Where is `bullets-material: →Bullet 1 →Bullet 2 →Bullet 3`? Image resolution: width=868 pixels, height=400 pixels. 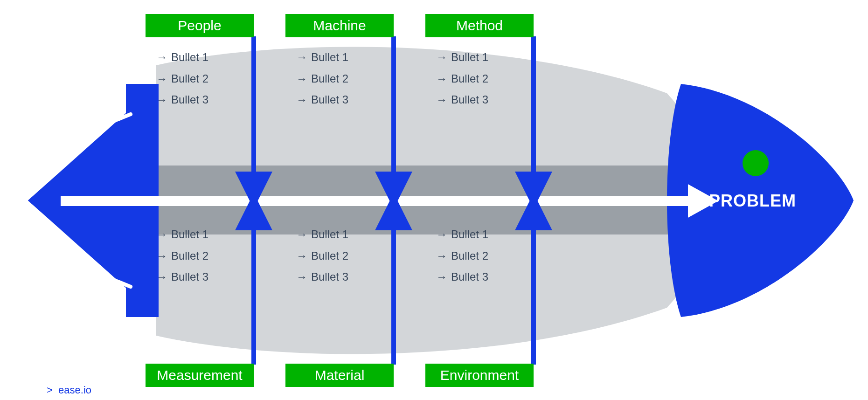 bullets-material: →Bullet 1 →Bullet 2 →Bullet 3 is located at coordinates (322, 255).